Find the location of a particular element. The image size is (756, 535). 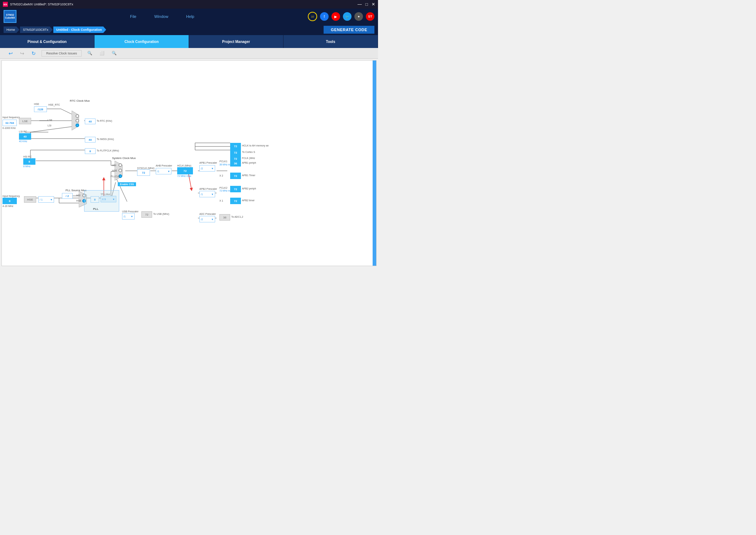

tab-project: Project Manager is located at coordinates (236, 42).